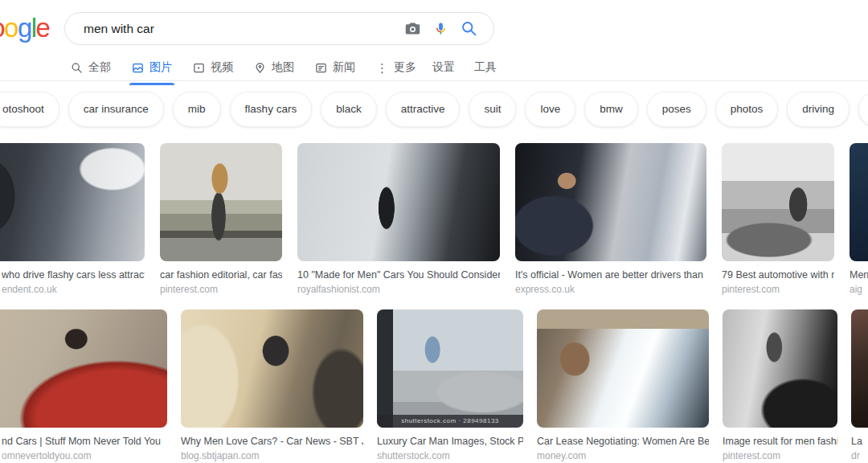 The height and width of the screenshot is (463, 868). I want to click on camera-icon, so click(413, 29).